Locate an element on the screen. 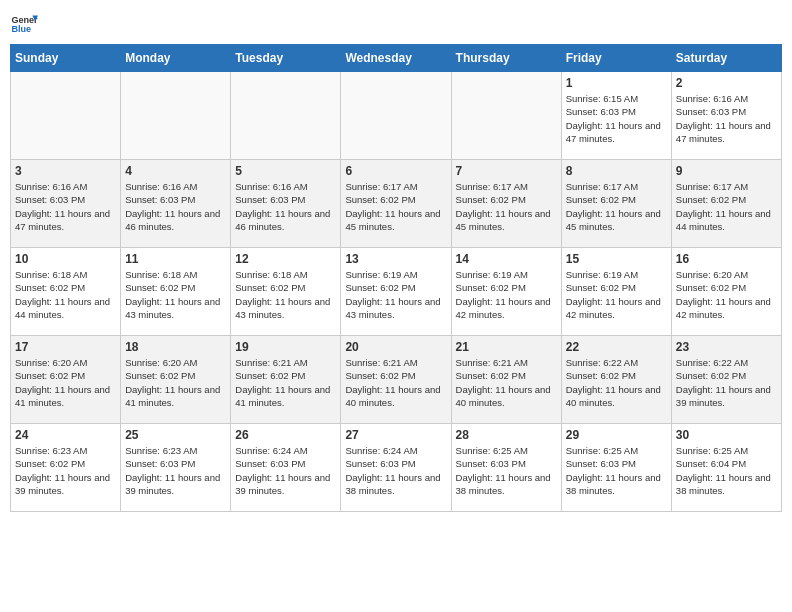  day-number: 15 is located at coordinates (616, 259).